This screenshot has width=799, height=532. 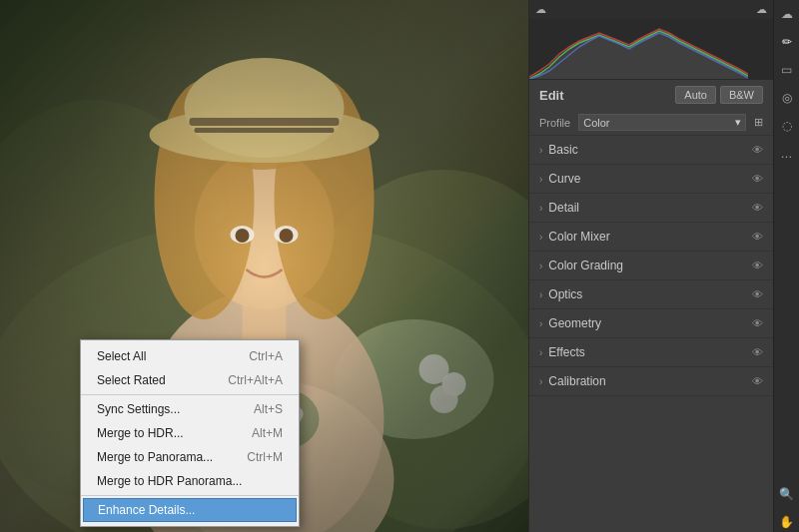 I want to click on section-calibration: › Calibration 👁, so click(x=651, y=381).